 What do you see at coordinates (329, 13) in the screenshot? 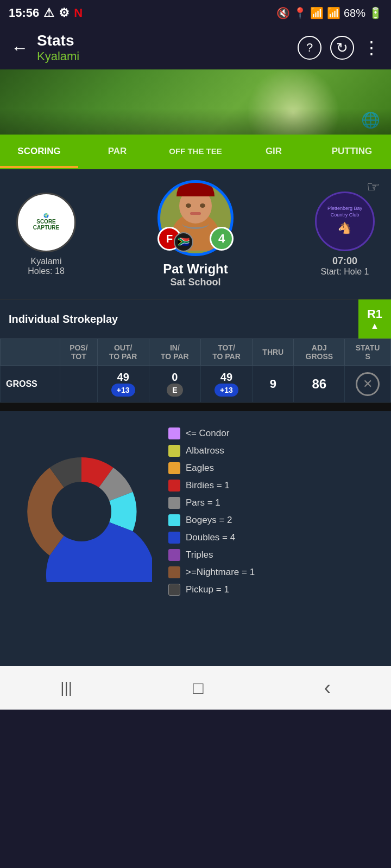
I see `status-right: 🔇 📍 📶 📶 68% 🔋` at bounding box center [329, 13].